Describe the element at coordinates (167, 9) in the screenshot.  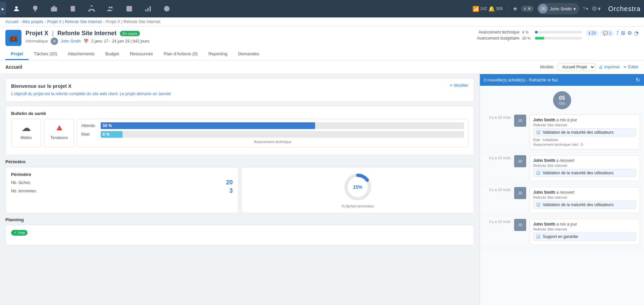
I see `nav-icon-clock` at that location.